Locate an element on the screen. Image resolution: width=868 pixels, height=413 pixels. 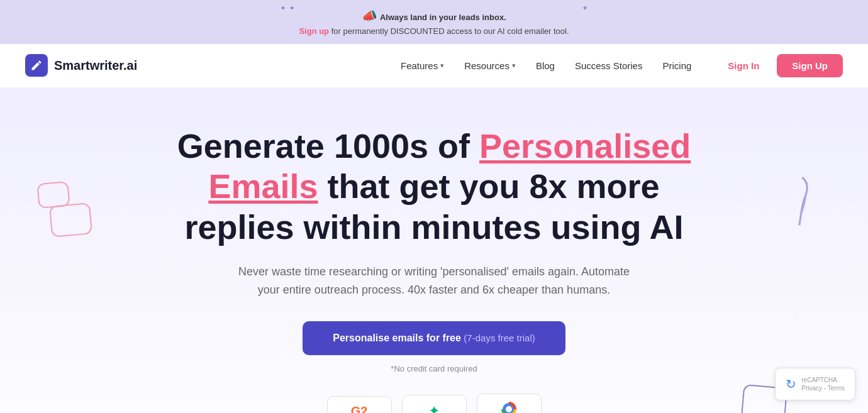
logo-text: Smartwriter.ai is located at coordinates (96, 65).